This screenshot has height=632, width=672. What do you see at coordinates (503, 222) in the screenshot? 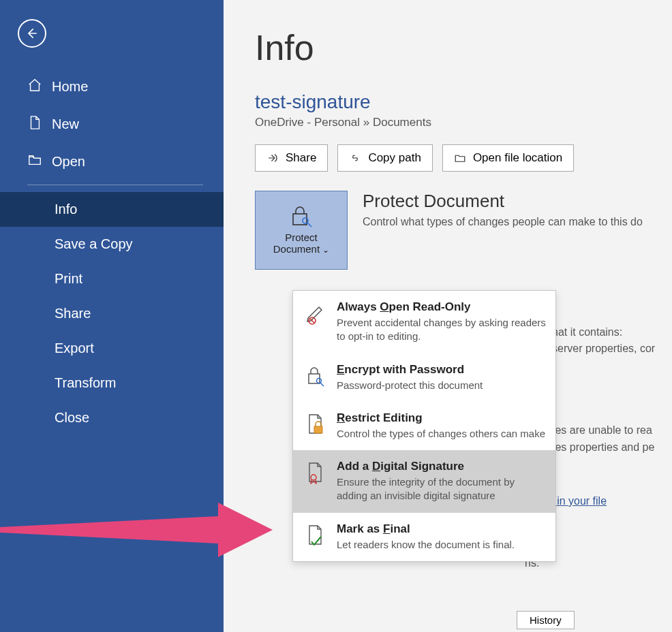
I see `protect-desc: Control what types of changes people can…` at bounding box center [503, 222].